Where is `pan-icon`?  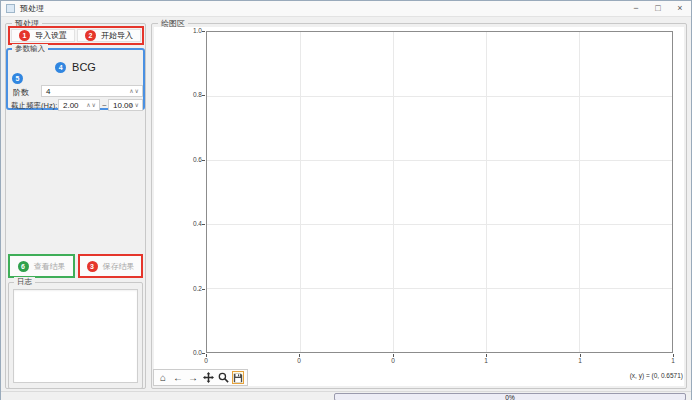 pan-icon is located at coordinates (208, 378).